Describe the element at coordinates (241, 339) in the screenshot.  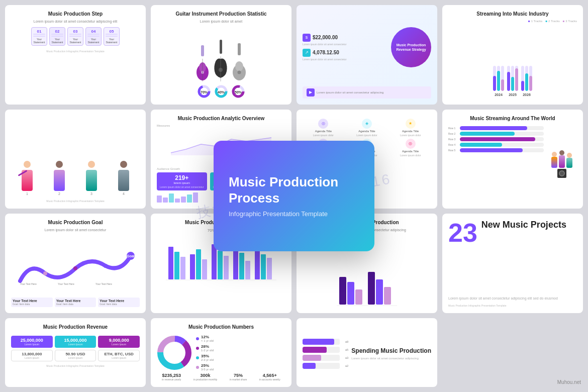
I see `num-stat-1: 12% < 1 yr old` at that location.